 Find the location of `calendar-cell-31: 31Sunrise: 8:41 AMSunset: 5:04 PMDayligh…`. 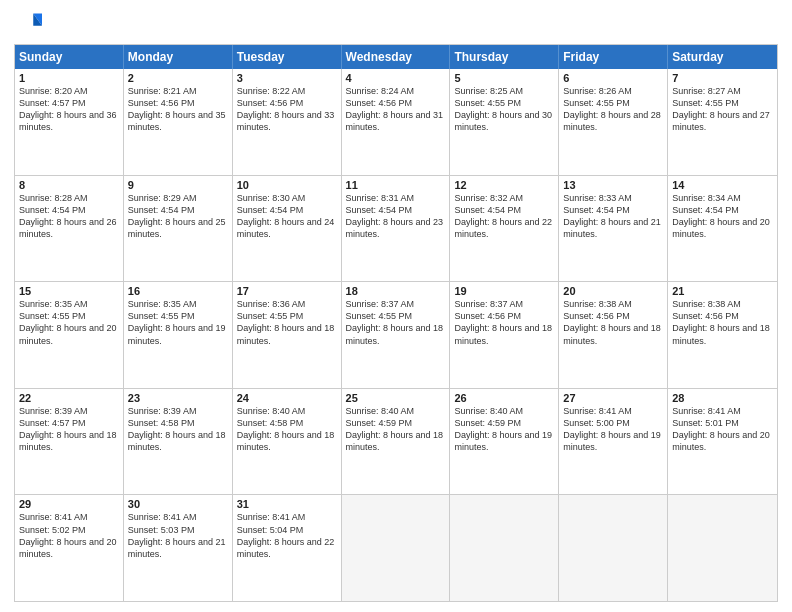

calendar-cell-31: 31Sunrise: 8:41 AMSunset: 5:04 PMDayligh… is located at coordinates (288, 548).